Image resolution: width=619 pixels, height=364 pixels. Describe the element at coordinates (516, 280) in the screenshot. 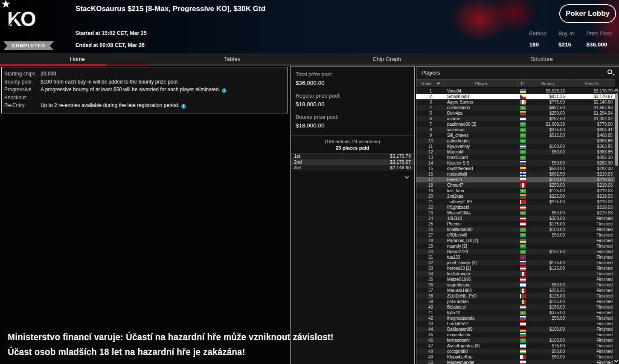

I see `table-row: 35MatzeB1995Finished` at that location.